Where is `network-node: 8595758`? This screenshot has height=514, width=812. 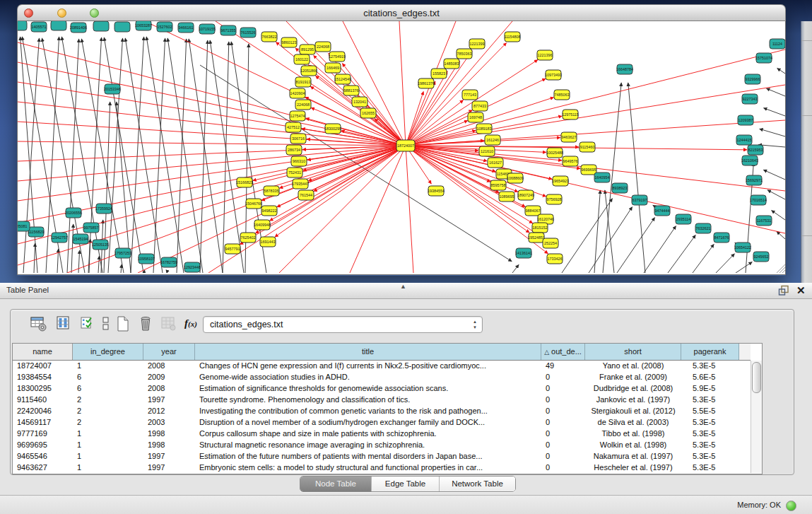
network-node: 8595758 is located at coordinates (498, 185).